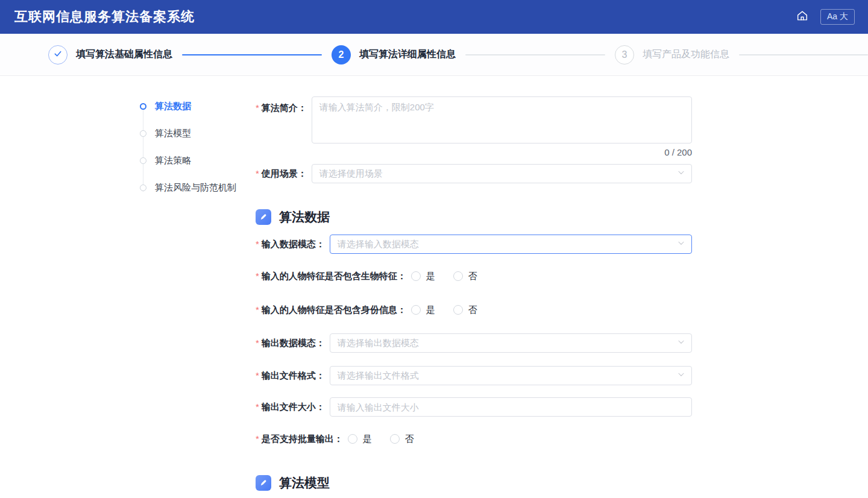 This screenshot has width=868, height=498. What do you see at coordinates (293, 407) in the screenshot?
I see `output-size-label: 输出文件大小：` at bounding box center [293, 407].